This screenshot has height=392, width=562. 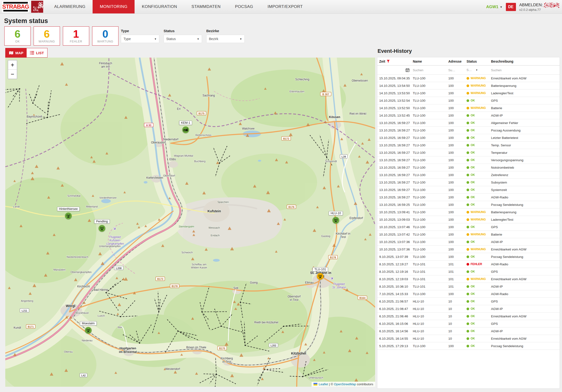 What do you see at coordinates (468, 264) in the screenshot?
I see `table-row: 8.10.2025, 12:19:27TLU-101101FEHLERAGW-R…` at bounding box center [468, 264].